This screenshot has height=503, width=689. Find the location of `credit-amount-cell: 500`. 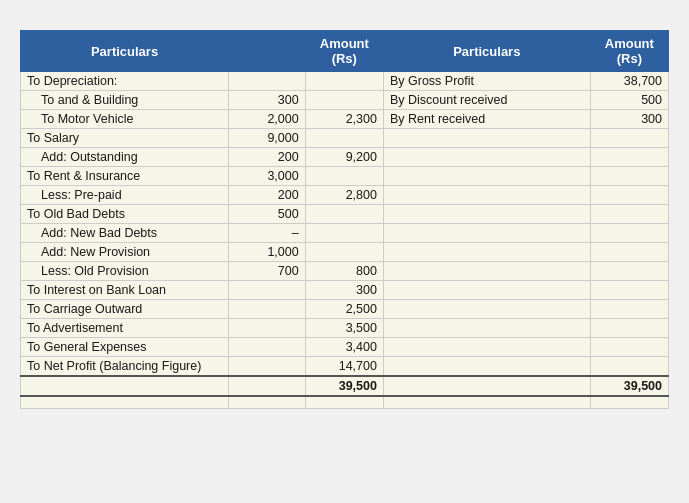

credit-amount-cell: 500 is located at coordinates (629, 100).